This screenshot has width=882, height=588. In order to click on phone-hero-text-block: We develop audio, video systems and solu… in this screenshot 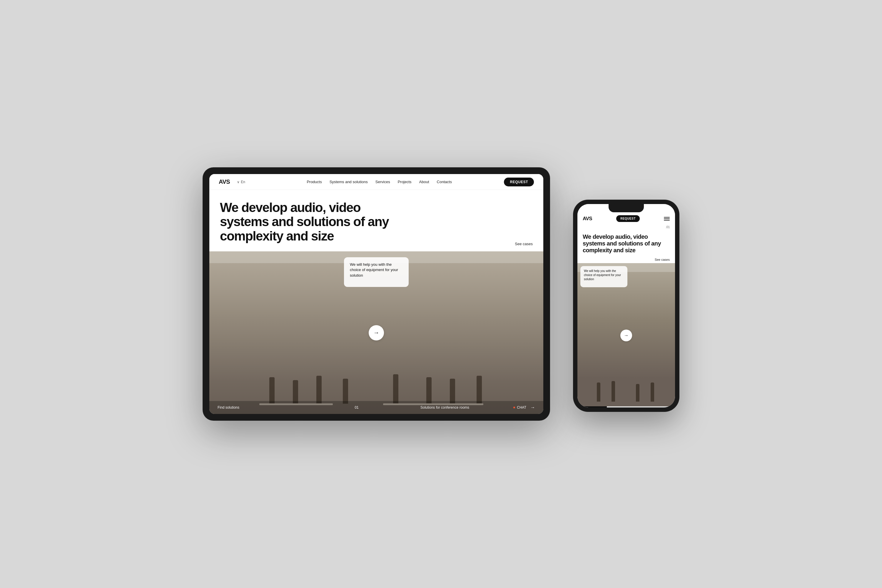, I will do `click(626, 244)`.